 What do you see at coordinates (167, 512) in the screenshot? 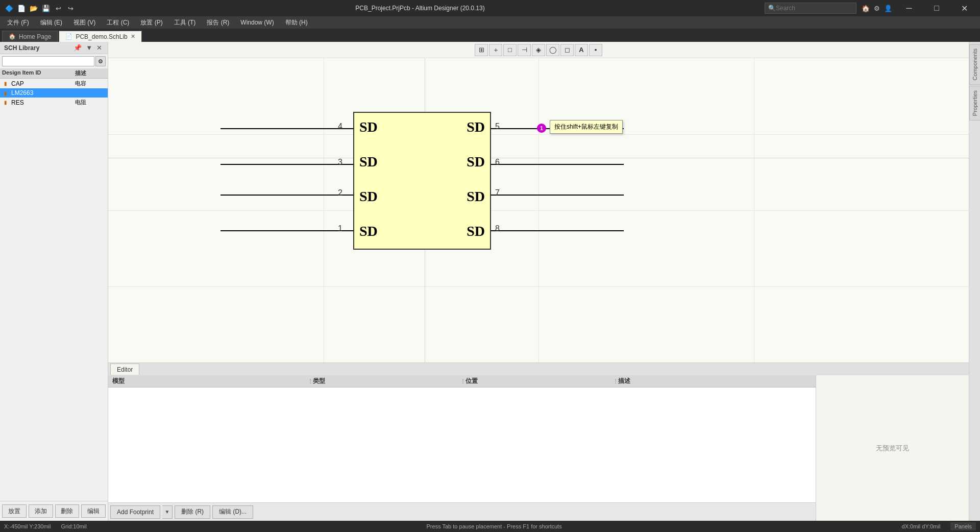
I see `add-footprint-dropdown: ▼` at bounding box center [167, 512].